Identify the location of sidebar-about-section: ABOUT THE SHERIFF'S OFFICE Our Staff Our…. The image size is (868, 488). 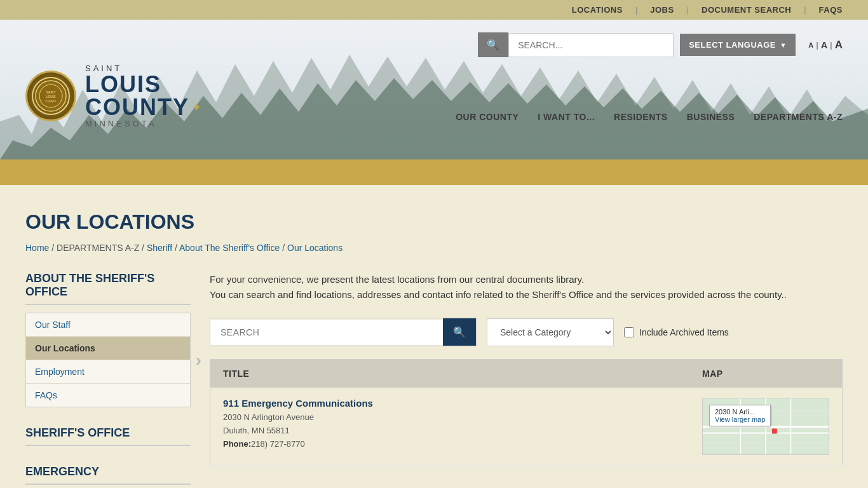
(108, 339).